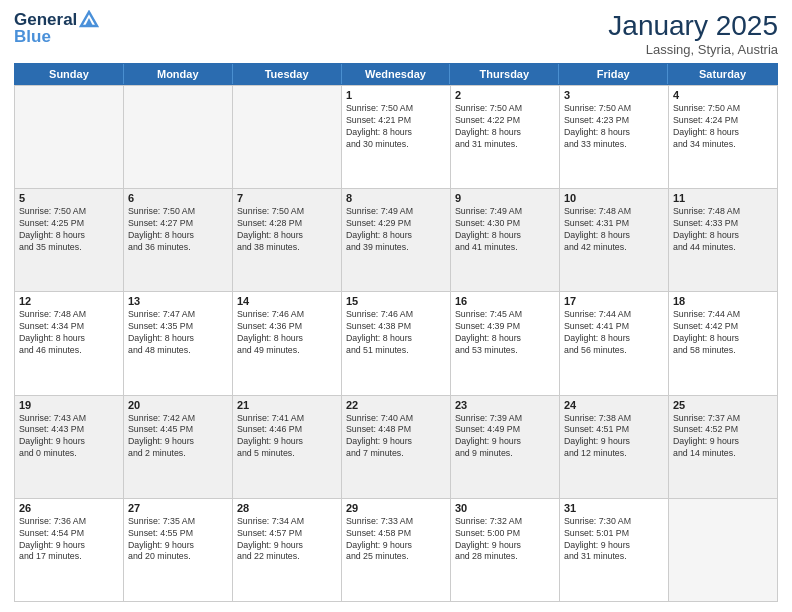 This screenshot has width=792, height=612. Describe the element at coordinates (178, 508) in the screenshot. I see `day-number: 27` at that location.